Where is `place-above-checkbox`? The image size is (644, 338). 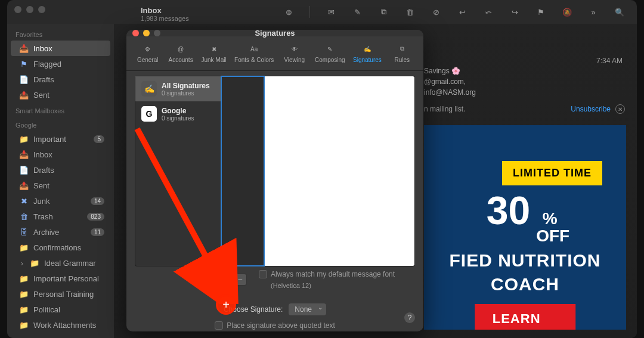
place-above-checkbox is located at coordinates (219, 325).